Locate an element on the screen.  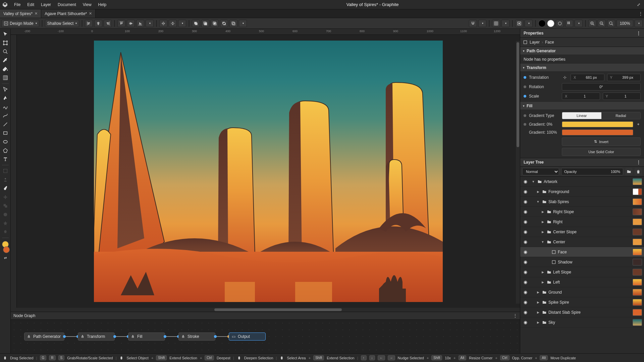
boolean-more-dropdown: ▾ is located at coordinates (243, 23).